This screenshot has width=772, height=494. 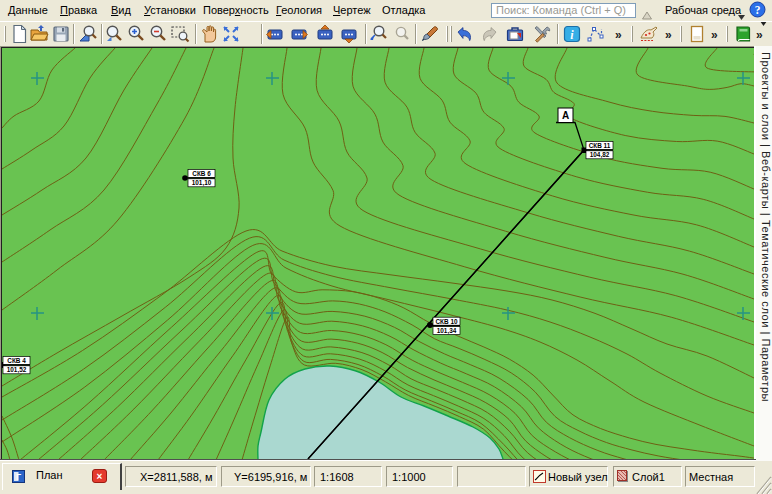 I want to click on svg-text: СКВ 11, so click(x=600, y=146).